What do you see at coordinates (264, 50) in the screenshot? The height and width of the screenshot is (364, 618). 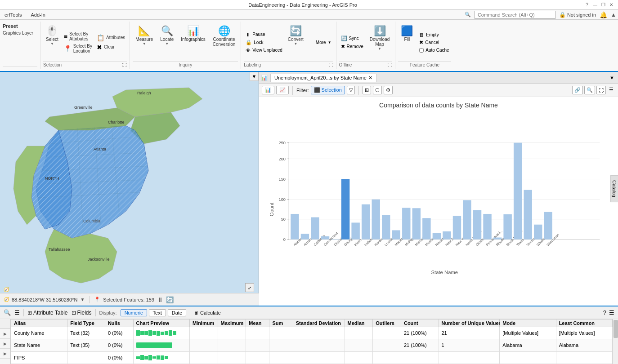 I see `view-unplaced-button: 👁 View Unplaced` at bounding box center [264, 50].